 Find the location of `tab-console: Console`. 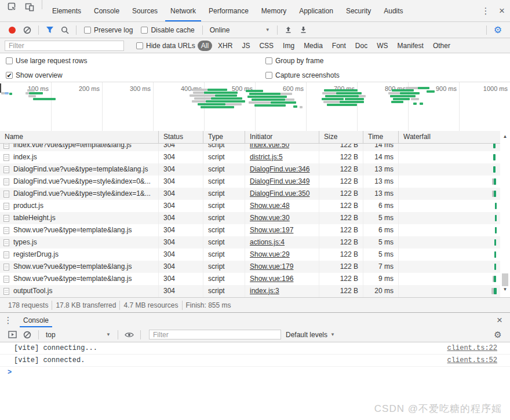

tab-console: Console is located at coordinates (107, 10).